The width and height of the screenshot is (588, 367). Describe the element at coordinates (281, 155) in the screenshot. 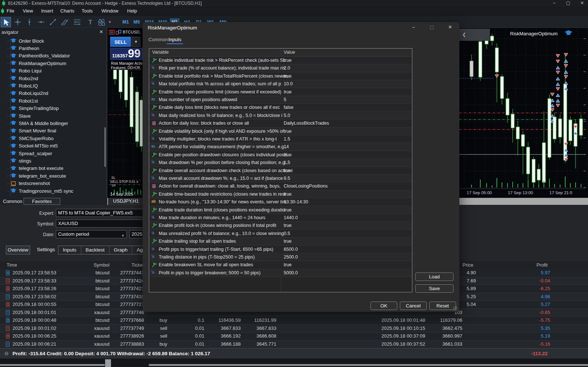

I see `param-row: Enable per-position drawdown closures (c…` at that location.